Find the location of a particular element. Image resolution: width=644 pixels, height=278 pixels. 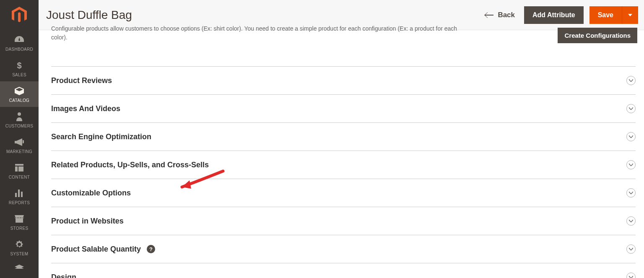

fieldset-design: Design is located at coordinates (343, 270).